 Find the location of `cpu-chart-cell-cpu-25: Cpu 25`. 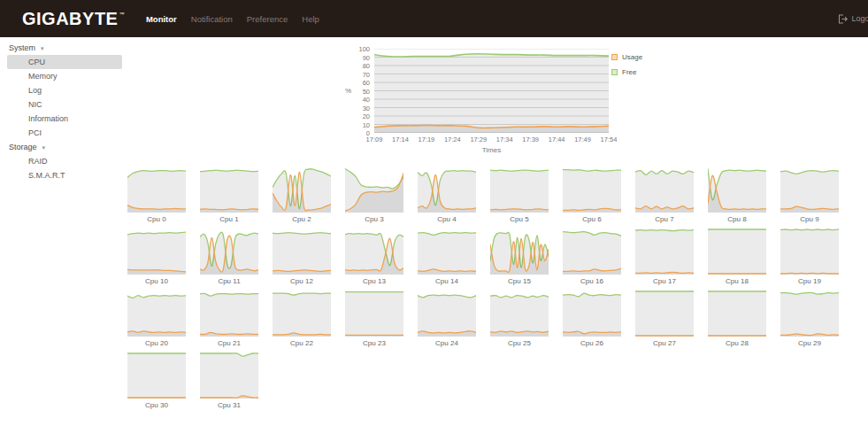

cpu-chart-cell-cpu-25: Cpu 25 is located at coordinates (519, 319).